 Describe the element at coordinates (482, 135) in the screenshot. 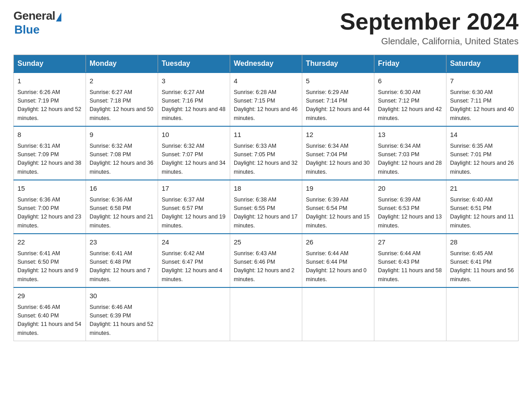

I see `day-number: 14` at that location.